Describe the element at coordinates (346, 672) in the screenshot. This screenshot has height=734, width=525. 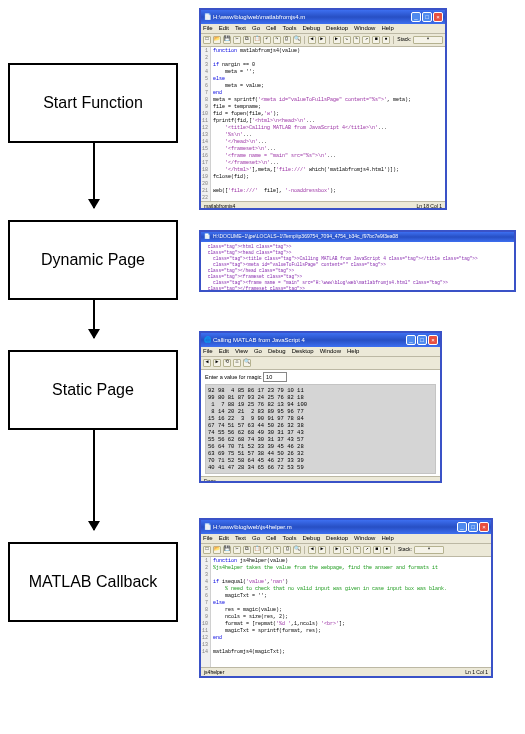
I see `status-bar: js4helper Ln 1 Col 1` at that location.